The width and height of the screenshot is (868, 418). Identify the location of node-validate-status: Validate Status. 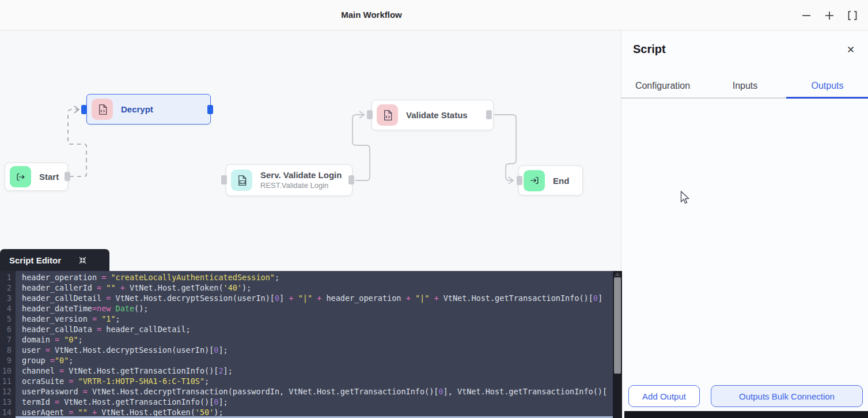
(433, 115).